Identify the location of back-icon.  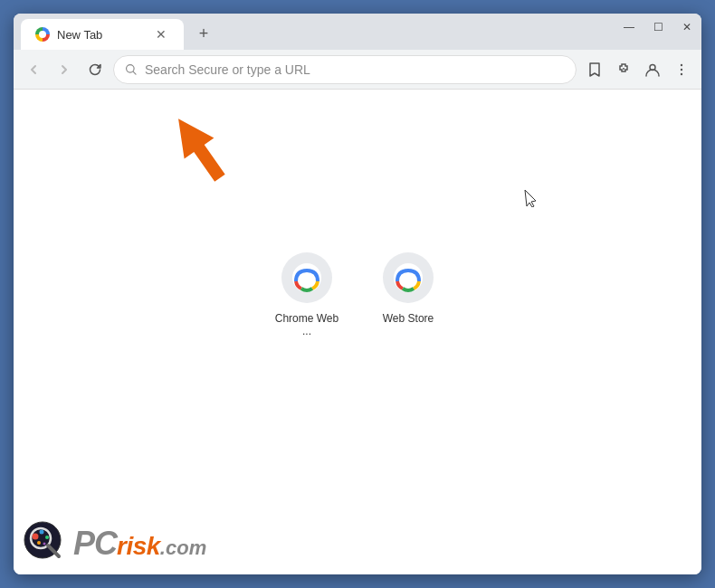
(33, 70).